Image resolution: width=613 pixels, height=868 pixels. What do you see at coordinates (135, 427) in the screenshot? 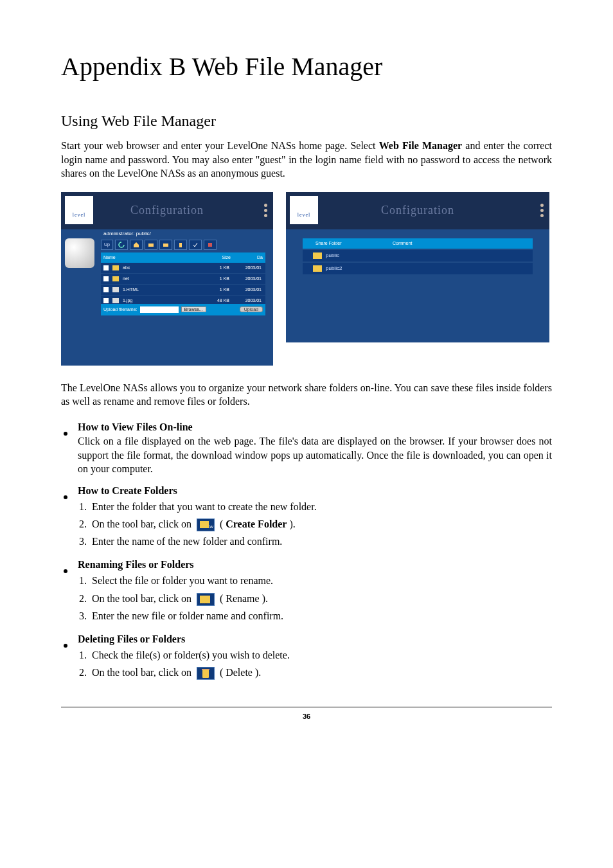
I see `bullet-heading: How to View Files On-line` at bounding box center [135, 427].